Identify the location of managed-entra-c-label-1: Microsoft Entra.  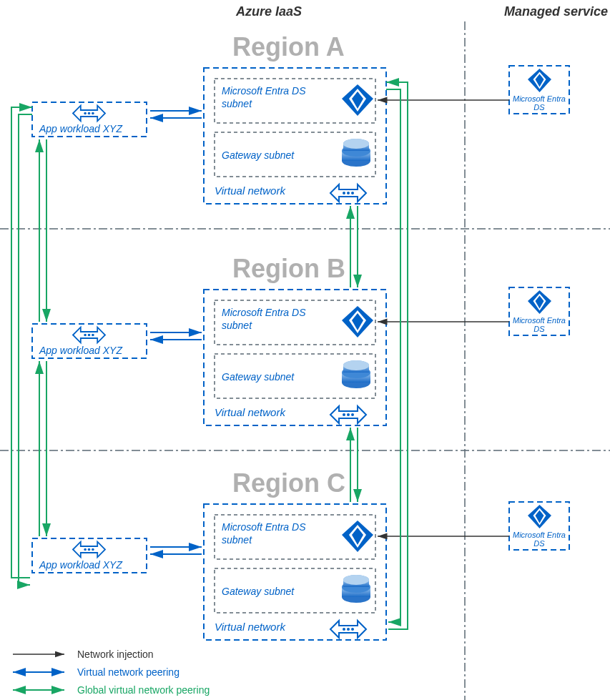
(539, 535).